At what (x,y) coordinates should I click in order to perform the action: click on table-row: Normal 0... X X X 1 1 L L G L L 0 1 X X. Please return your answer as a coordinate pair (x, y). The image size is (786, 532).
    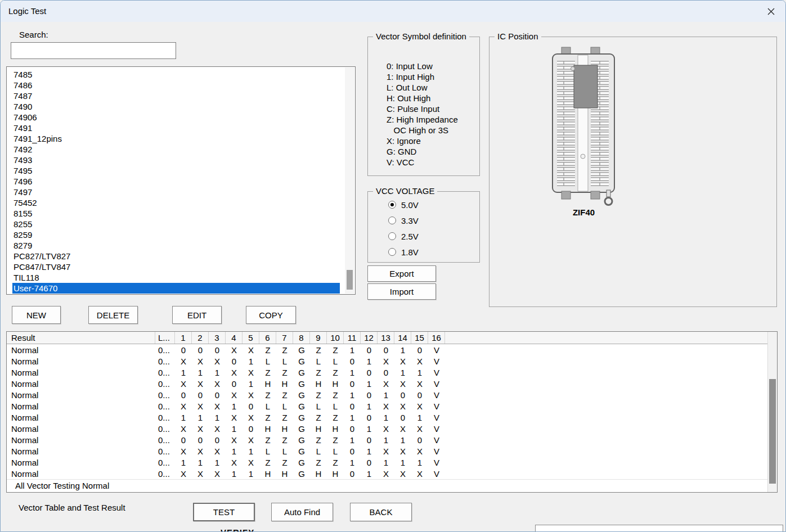
    Looking at the image, I should click on (392, 451).